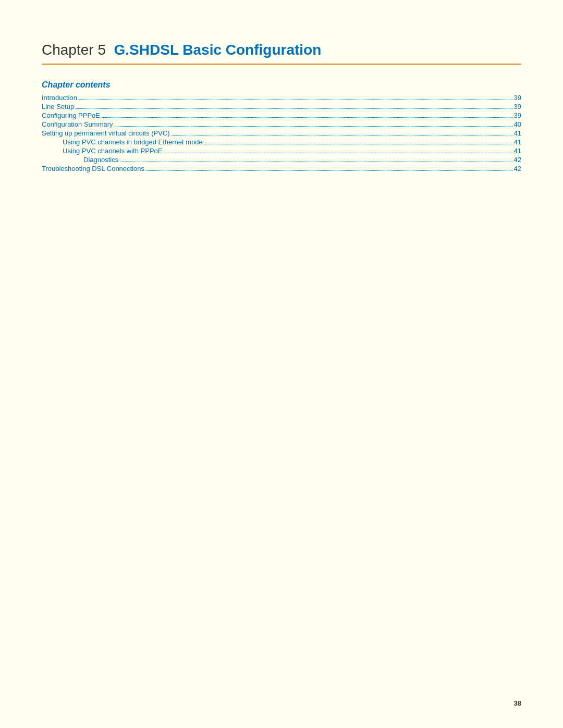  What do you see at coordinates (58, 106) in the screenshot?
I see `toc-link-line-setup: Line Setup` at bounding box center [58, 106].